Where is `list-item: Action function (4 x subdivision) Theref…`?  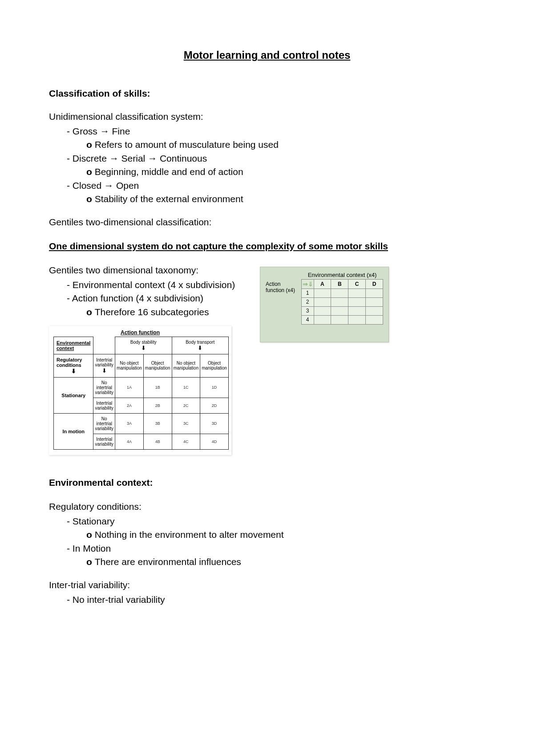
list-item: Action function (4 x subdivision) Theref… is located at coordinates (158, 305).